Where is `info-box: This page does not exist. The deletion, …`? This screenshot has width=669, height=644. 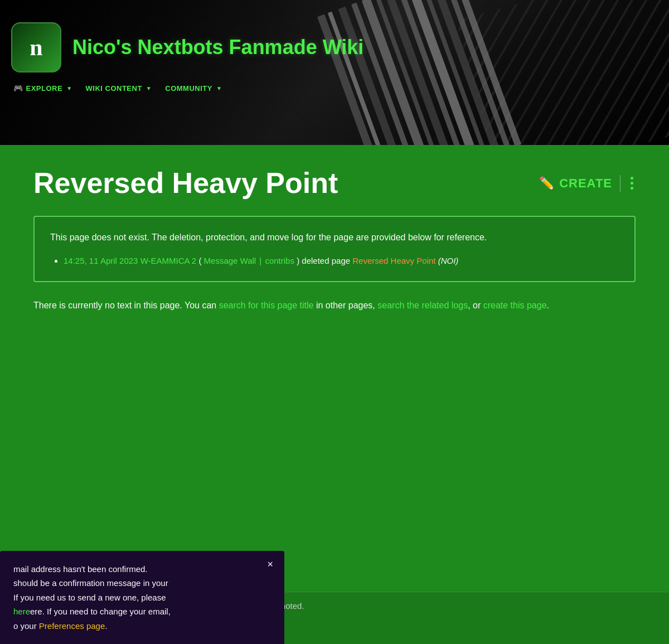
info-box: This page does not exist. The deletion, … is located at coordinates (334, 249).